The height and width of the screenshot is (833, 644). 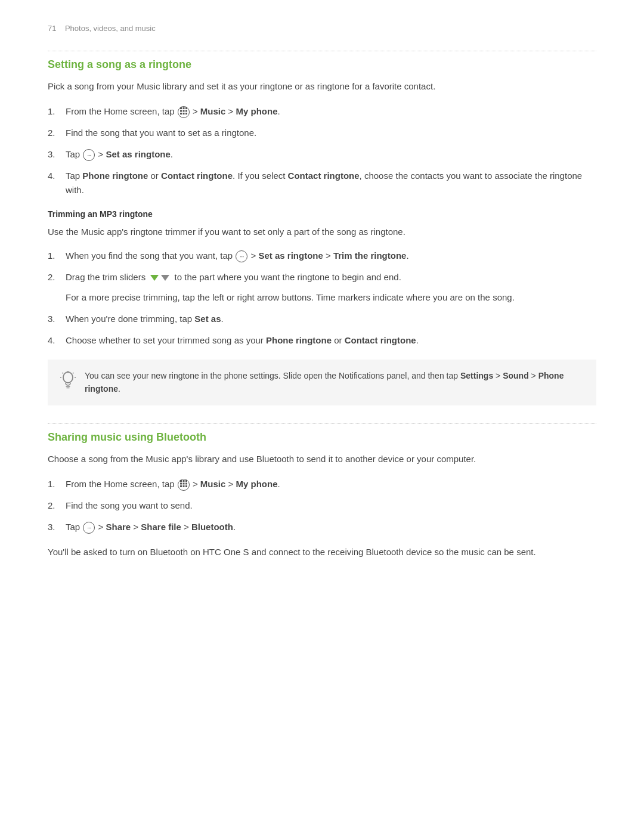 What do you see at coordinates (322, 423) in the screenshot?
I see `section2-top-divider` at bounding box center [322, 423].